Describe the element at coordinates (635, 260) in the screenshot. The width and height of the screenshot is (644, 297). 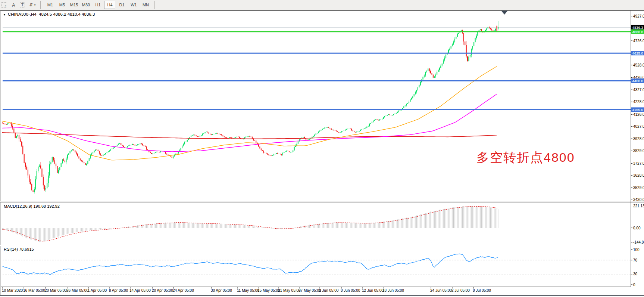
I see `axis-tick-label: 70` at that location.